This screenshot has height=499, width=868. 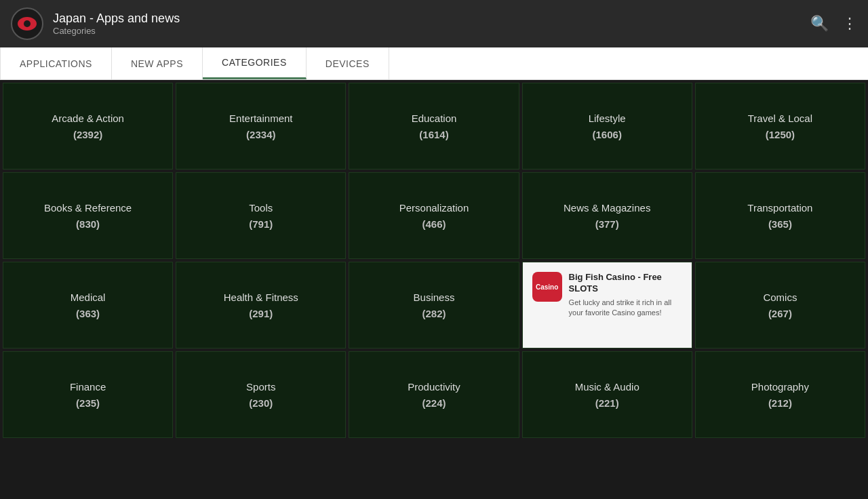 I want to click on category-title: Tools, so click(x=260, y=208).